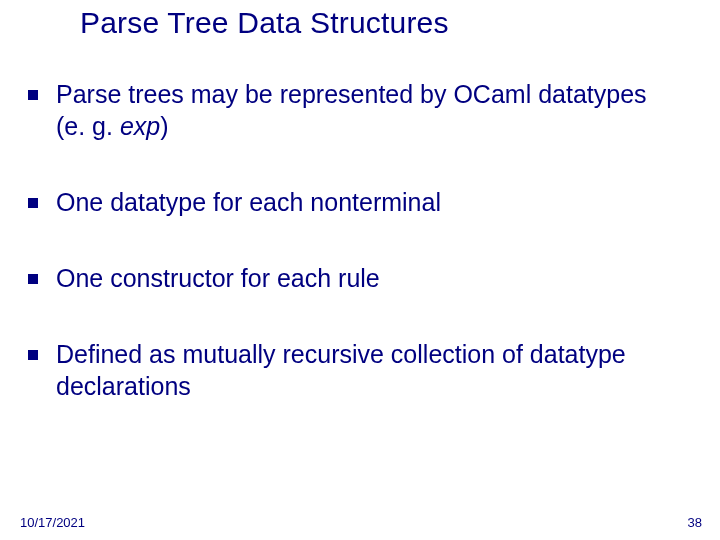  What do you see at coordinates (368, 202) in the screenshot?
I see `bullet-text-2: One datatype for each nonterminal` at bounding box center [368, 202].